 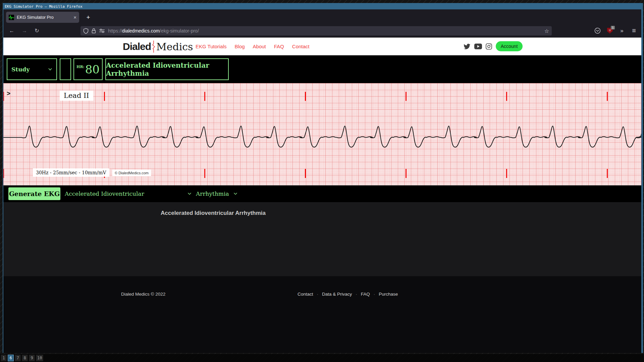 I want to click on window-titlebar: EKG Simulator Pro — Mozilla Firefox, so click(x=322, y=7).